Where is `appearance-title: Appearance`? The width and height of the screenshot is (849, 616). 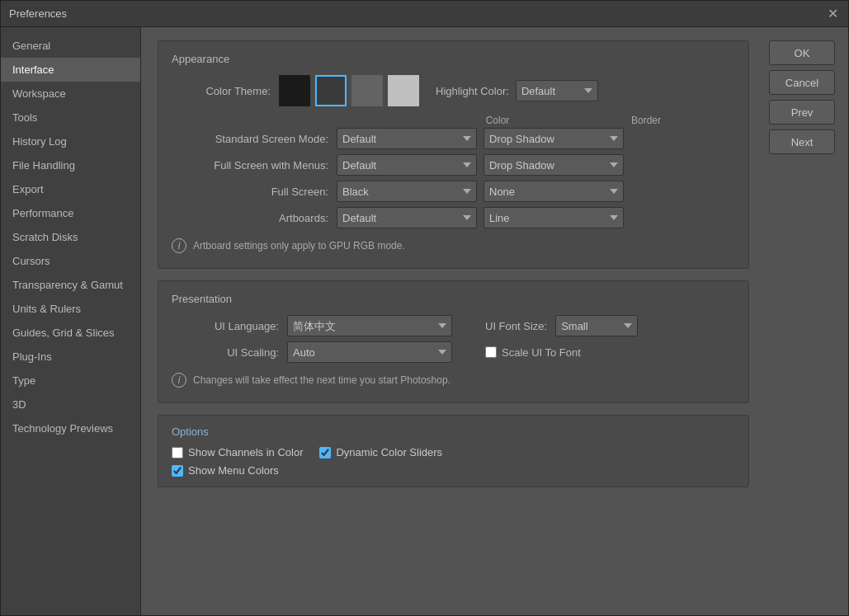
appearance-title: Appearance is located at coordinates (454, 59).